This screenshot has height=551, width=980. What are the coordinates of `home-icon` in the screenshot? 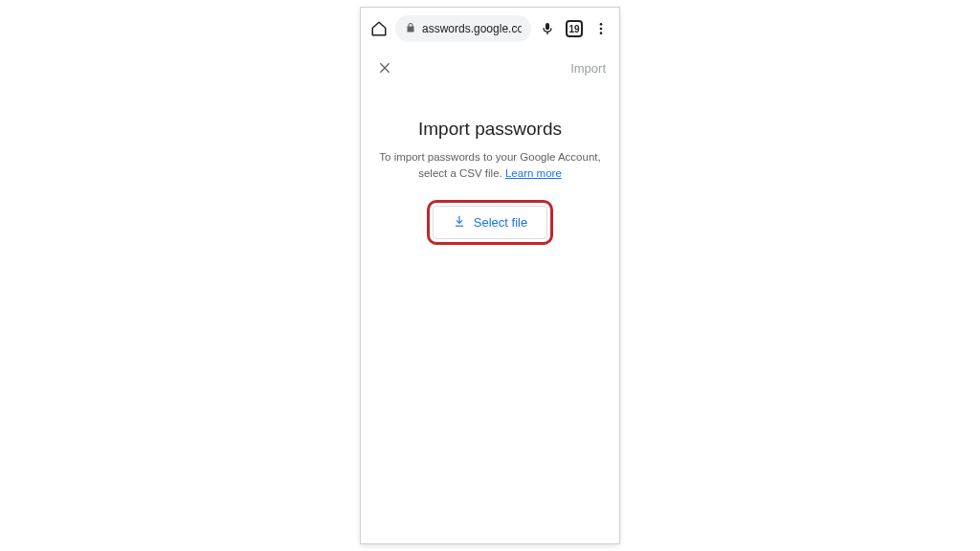 It's located at (379, 29).